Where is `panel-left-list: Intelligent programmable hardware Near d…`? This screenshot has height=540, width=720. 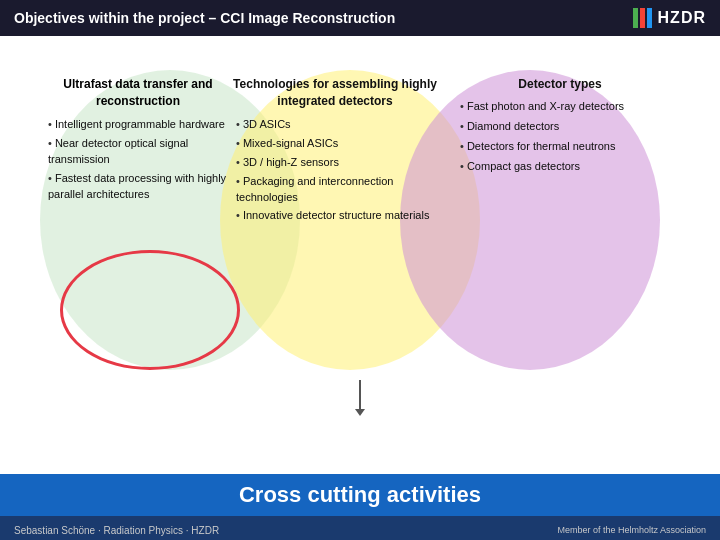 panel-left-list: Intelligent programmable hardware Near d… is located at coordinates (138, 160).